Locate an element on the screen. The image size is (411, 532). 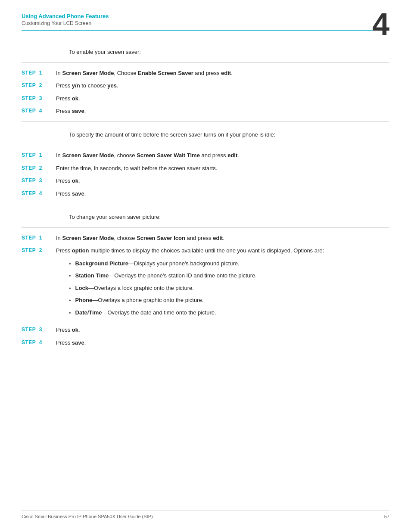
divider-1a is located at coordinates (206, 63).